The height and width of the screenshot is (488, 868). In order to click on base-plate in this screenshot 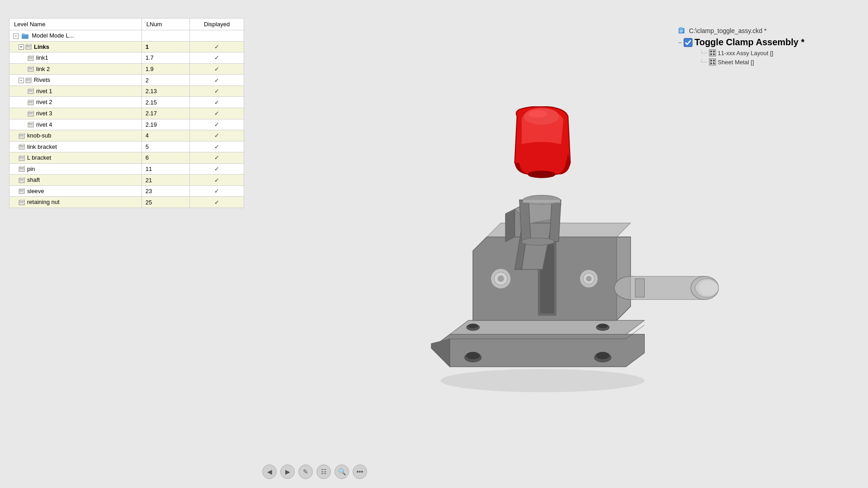, I will do `click(538, 344)`.